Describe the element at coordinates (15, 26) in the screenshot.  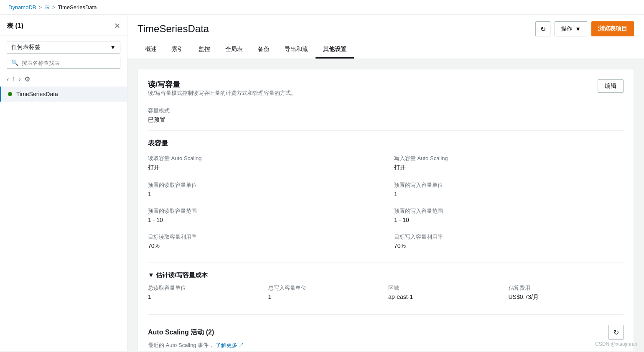
I see `sidebar-title: 表 (1)` at that location.